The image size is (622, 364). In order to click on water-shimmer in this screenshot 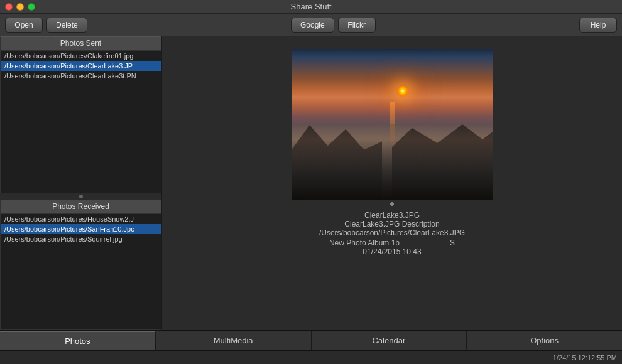, I will do `click(392, 162)`.